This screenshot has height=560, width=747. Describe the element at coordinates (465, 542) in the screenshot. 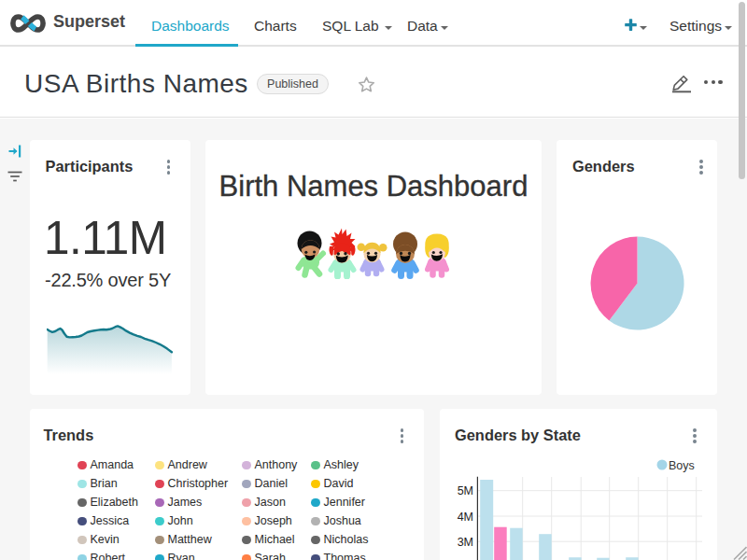

I see `svg-text: 3M` at that location.